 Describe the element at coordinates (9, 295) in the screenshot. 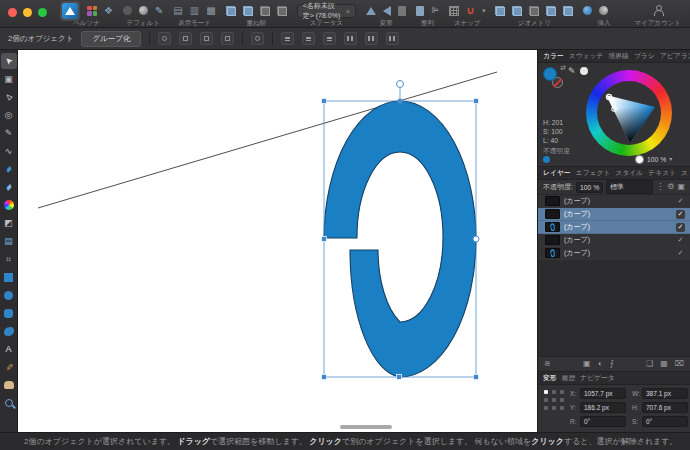

I see `ellipse-tool` at that location.